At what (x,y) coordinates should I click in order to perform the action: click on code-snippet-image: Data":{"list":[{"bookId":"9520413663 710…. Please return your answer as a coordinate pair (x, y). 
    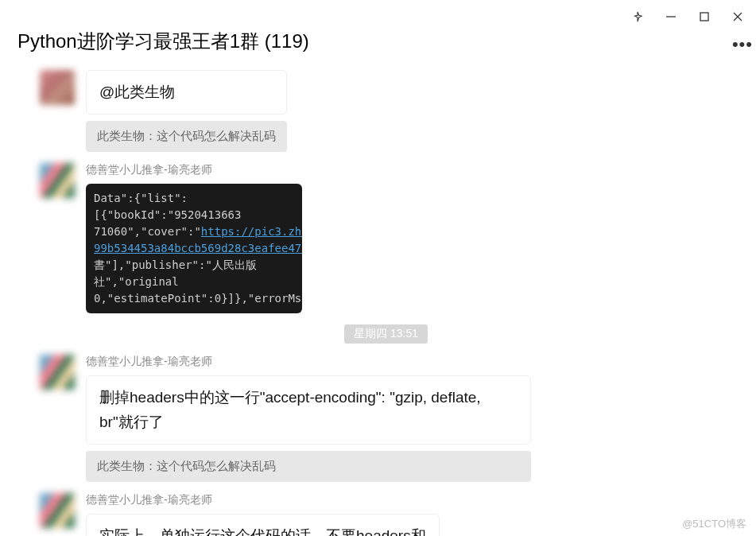
    Looking at the image, I should click on (194, 248).